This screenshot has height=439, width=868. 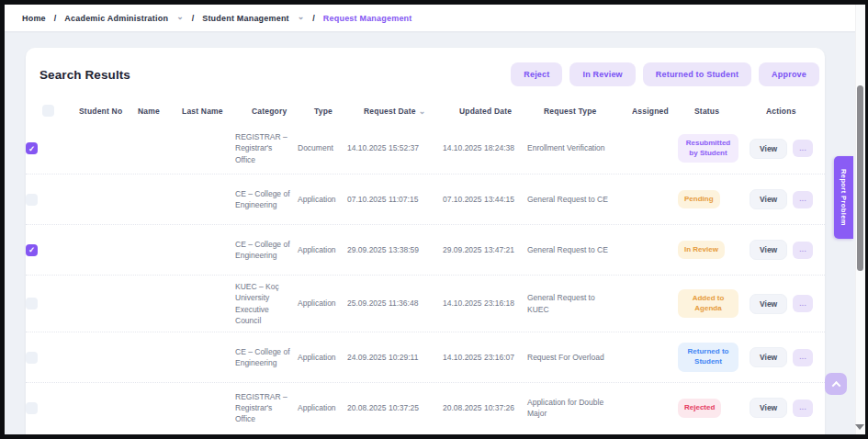 What do you see at coordinates (217, 111) in the screenshot?
I see `column-header-last-name: Last Name` at bounding box center [217, 111].